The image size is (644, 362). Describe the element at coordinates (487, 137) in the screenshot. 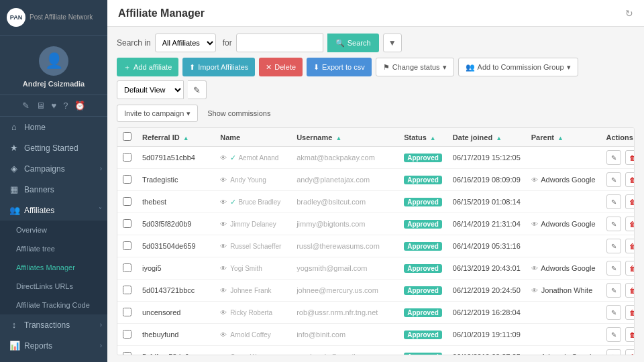

I see `col-header-date-joined: Date joined ▲` at that location.